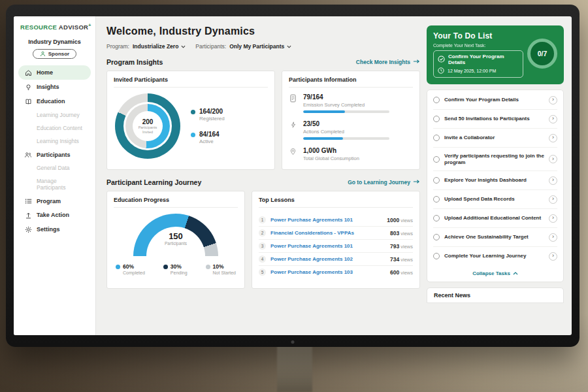 The width and height of the screenshot is (588, 392). What do you see at coordinates (210, 46) in the screenshot?
I see `participants-filter-label: Participants:` at bounding box center [210, 46].